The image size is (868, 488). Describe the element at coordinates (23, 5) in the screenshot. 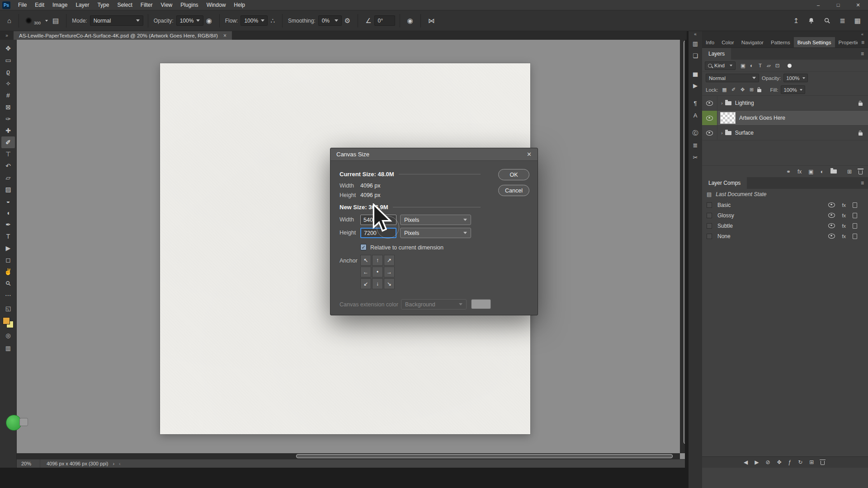

I see `menu-file: File` at that location.